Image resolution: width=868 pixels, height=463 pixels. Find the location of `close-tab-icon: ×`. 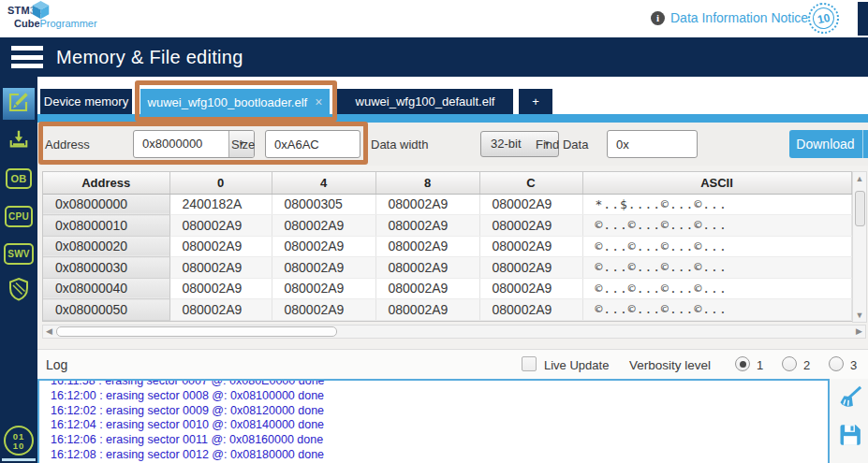

close-tab-icon: × is located at coordinates (318, 102).